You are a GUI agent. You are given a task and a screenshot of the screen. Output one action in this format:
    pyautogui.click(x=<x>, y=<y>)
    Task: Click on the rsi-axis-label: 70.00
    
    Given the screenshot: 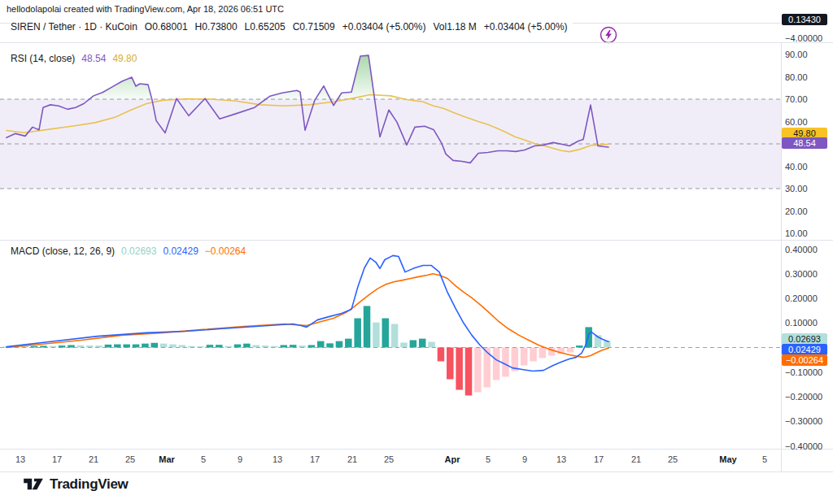 What is the action you would take?
    pyautogui.click(x=796, y=99)
    